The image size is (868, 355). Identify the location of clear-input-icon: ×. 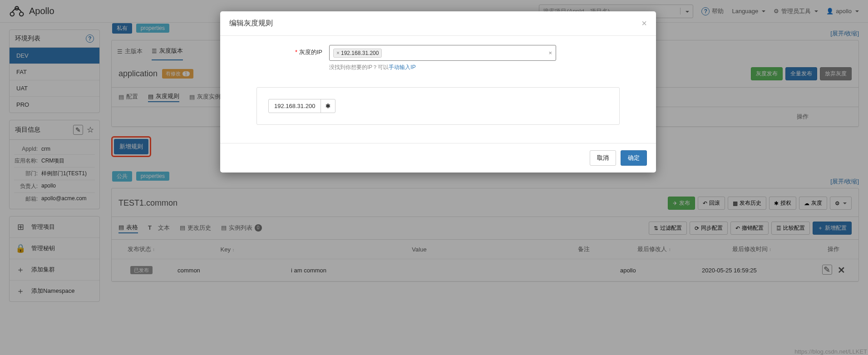
(550, 53).